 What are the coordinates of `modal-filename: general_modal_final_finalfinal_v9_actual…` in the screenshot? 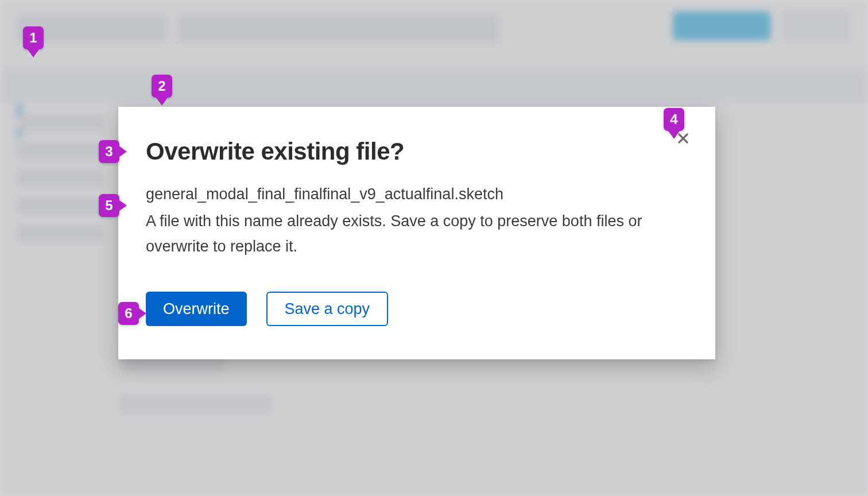 It's located at (416, 194).